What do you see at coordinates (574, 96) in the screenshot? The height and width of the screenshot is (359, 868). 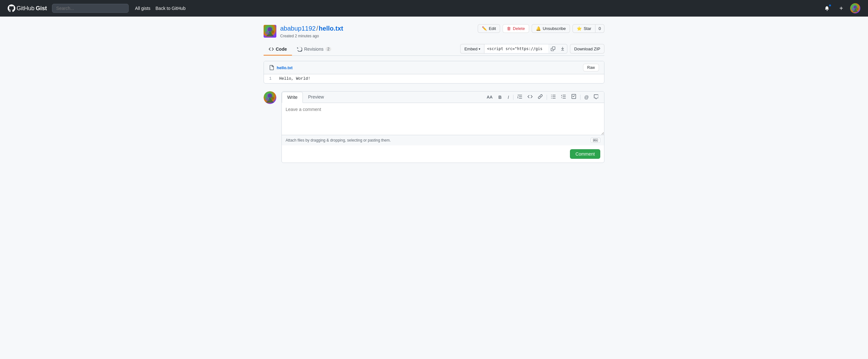 I see `task-list-icon` at bounding box center [574, 96].